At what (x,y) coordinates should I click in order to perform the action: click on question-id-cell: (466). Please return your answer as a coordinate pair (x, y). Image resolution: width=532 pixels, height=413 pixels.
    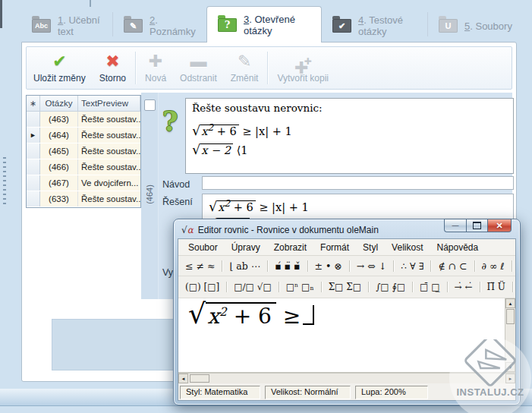
    Looking at the image, I should click on (59, 167).